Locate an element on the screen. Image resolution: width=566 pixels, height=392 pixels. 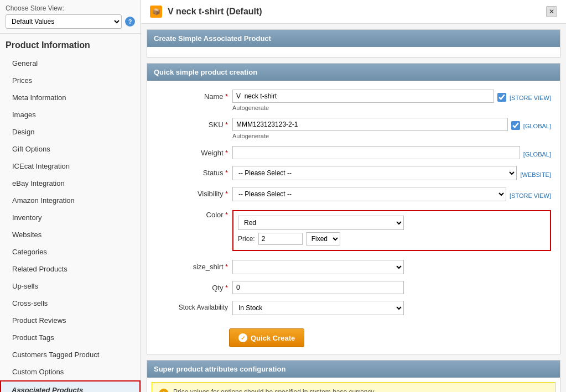
sidebar-item-related: Related Products is located at coordinates (70, 269).